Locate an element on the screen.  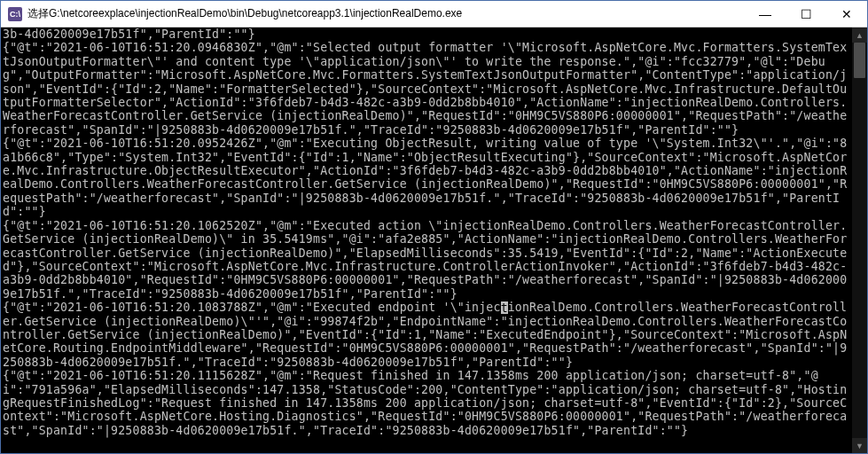
window-title: 选择G:\netcoreexplace\injectionRealDemo\bi… is located at coordinates (387, 14).